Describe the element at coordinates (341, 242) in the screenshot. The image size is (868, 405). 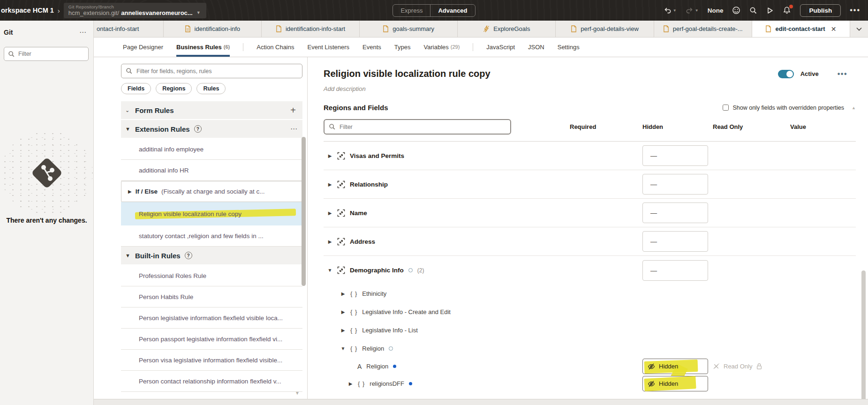
I see `region-icon` at that location.